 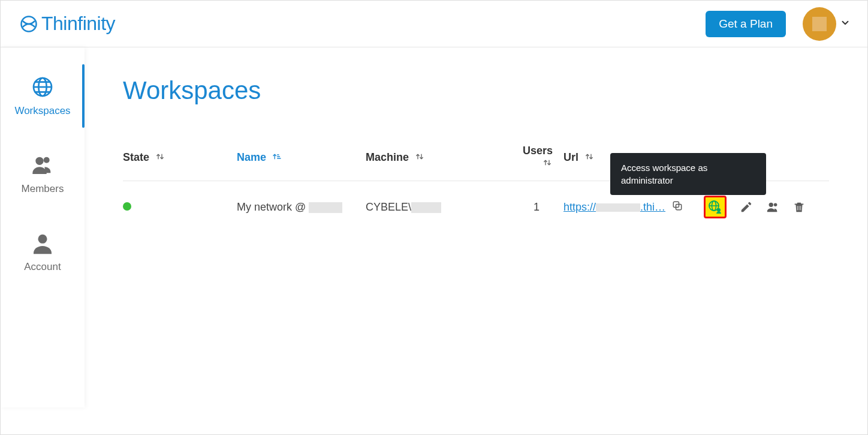 I want to click on edit-icon, so click(x=746, y=207).